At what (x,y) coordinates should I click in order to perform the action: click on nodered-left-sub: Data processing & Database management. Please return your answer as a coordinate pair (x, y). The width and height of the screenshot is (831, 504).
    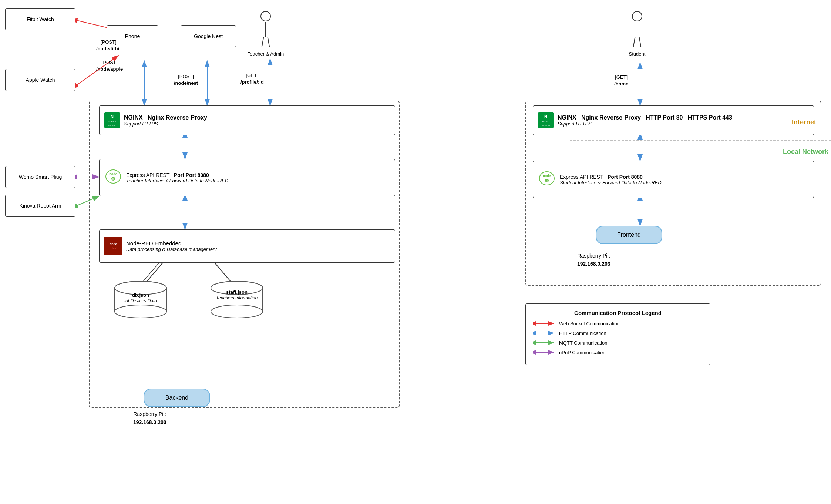
    Looking at the image, I should click on (172, 249).